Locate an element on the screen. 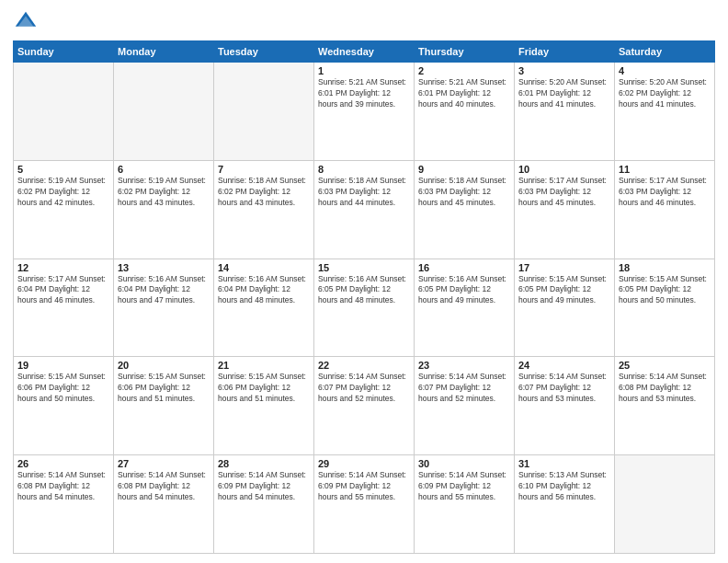 This screenshot has height=563, width=728. calendar-cell: 31Sunrise: 5:13 AM Sunset: 6:10 PM Dayli… is located at coordinates (564, 504).